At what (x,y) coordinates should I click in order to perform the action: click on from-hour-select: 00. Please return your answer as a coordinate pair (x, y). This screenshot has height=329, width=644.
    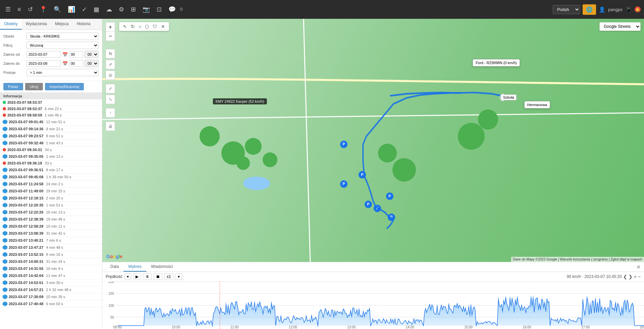
    Looking at the image, I should click on (92, 54).